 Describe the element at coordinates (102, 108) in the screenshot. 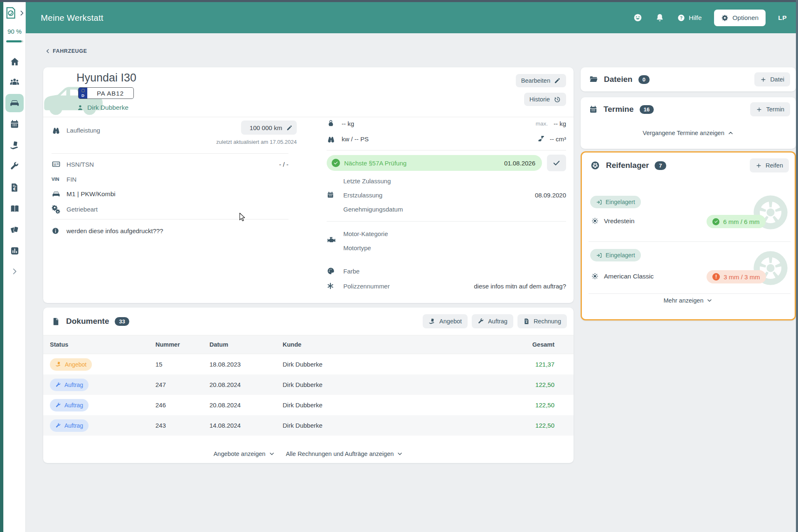

I see `vehicle-owner-link: Dirk Dubberke` at that location.